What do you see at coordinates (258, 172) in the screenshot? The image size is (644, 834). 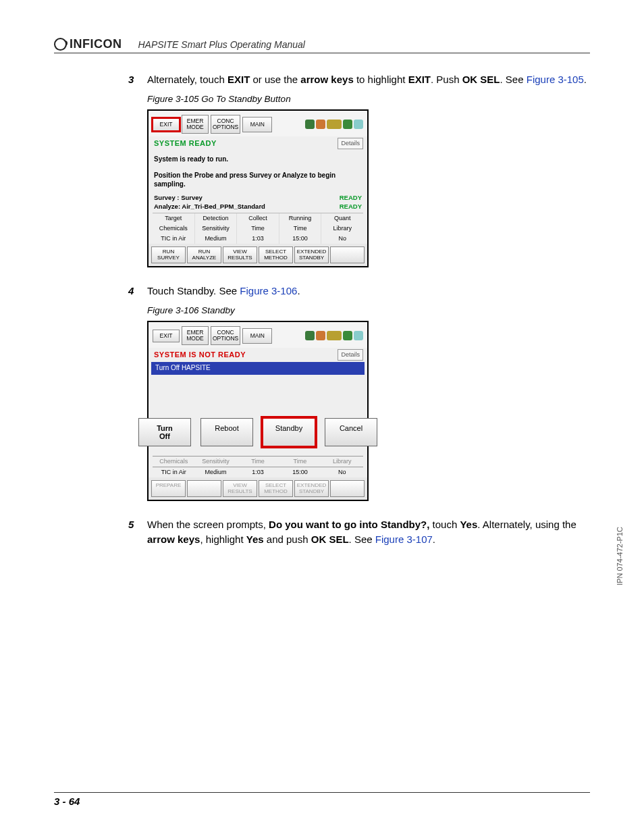 I see `ss1-body: System is ready to run. Position the Pro…` at bounding box center [258, 172].